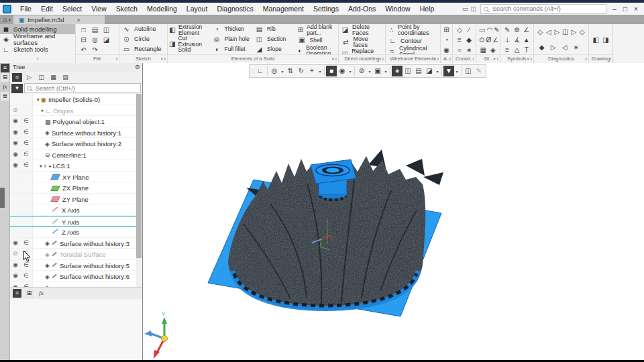 The width and height of the screenshot is (644, 362). Describe the element at coordinates (362, 71) in the screenshot. I see `hide-objects-icon: ⊘` at that location.